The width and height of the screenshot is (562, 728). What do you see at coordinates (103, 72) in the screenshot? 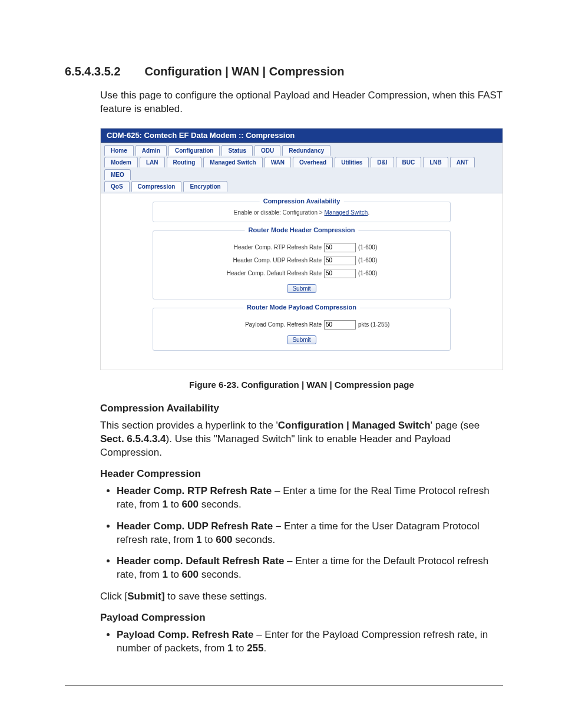
I see `section-number: 6.5.4.3.5.2` at bounding box center [103, 72].